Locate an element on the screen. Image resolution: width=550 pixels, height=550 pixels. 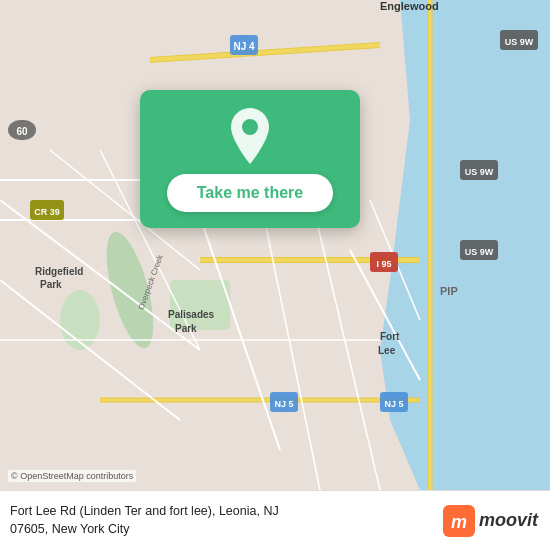
svg-text: Ridgefield is located at coordinates (59, 272).